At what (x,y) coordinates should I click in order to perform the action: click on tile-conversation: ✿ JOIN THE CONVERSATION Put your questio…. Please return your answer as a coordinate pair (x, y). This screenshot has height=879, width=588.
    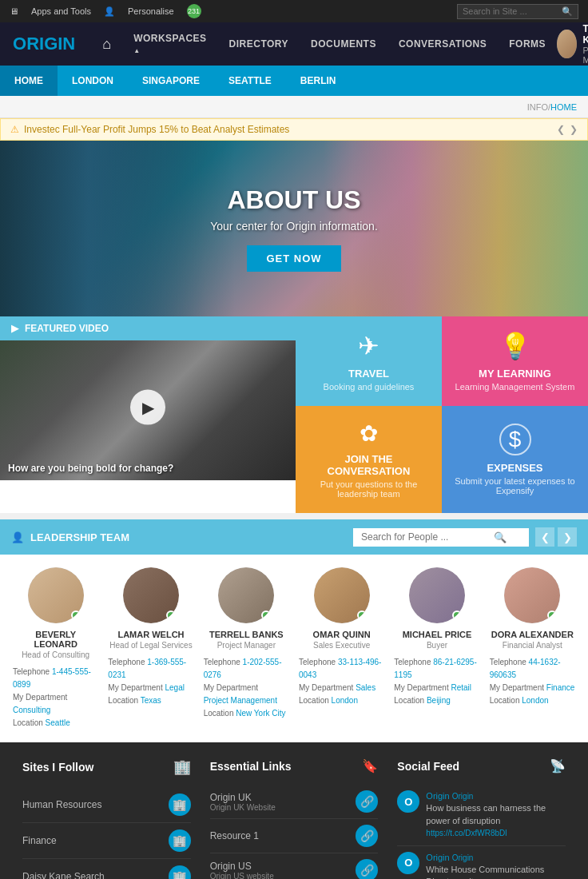
    Looking at the image, I should click on (369, 459).